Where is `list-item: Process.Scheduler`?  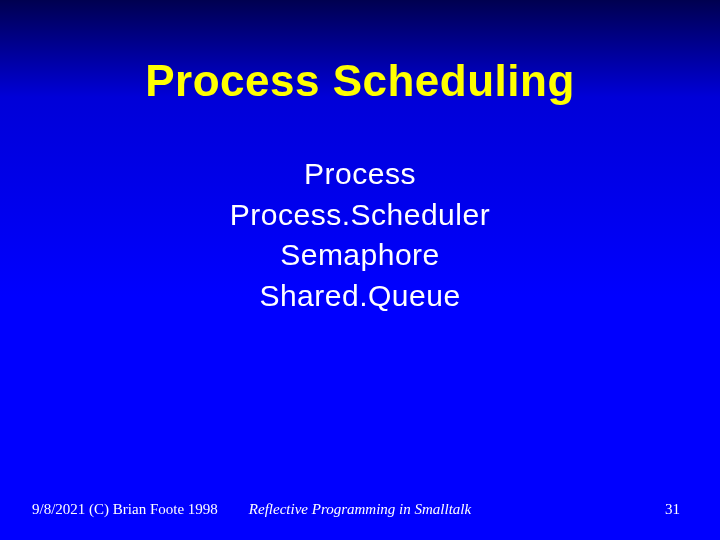 list-item: Process.Scheduler is located at coordinates (360, 216).